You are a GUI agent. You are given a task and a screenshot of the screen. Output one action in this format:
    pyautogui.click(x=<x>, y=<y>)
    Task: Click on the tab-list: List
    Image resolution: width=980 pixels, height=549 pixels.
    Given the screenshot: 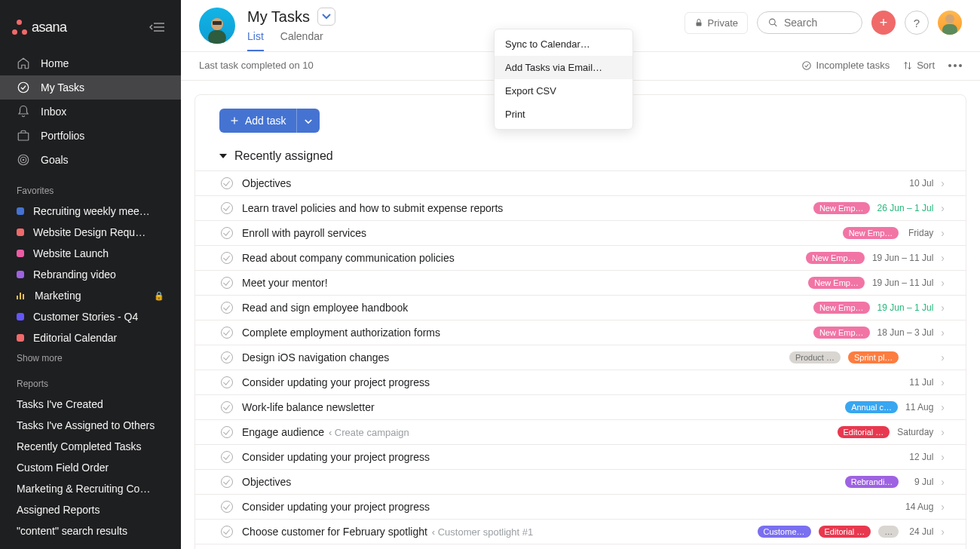 What is the action you would take?
    pyautogui.click(x=256, y=41)
    